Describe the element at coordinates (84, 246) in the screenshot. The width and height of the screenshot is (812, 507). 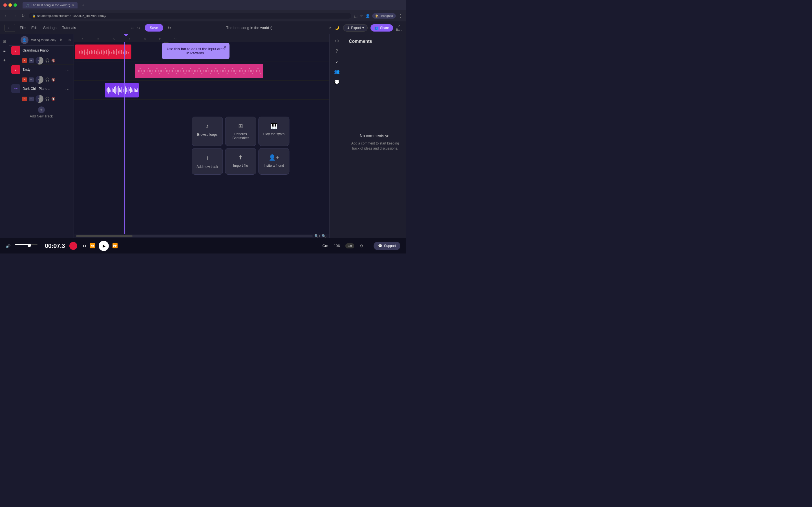
I see `skip-back-btn: ⏮` at that location.